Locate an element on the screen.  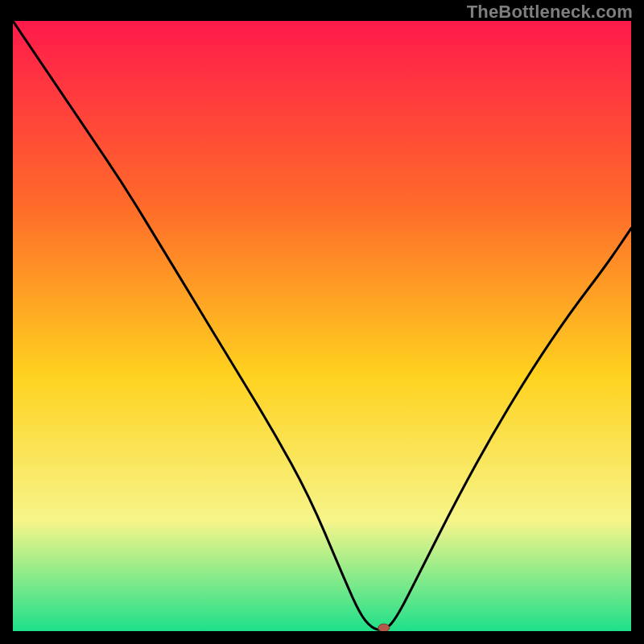
watermark-text: TheBottleneck.com is located at coordinates (550, 12).